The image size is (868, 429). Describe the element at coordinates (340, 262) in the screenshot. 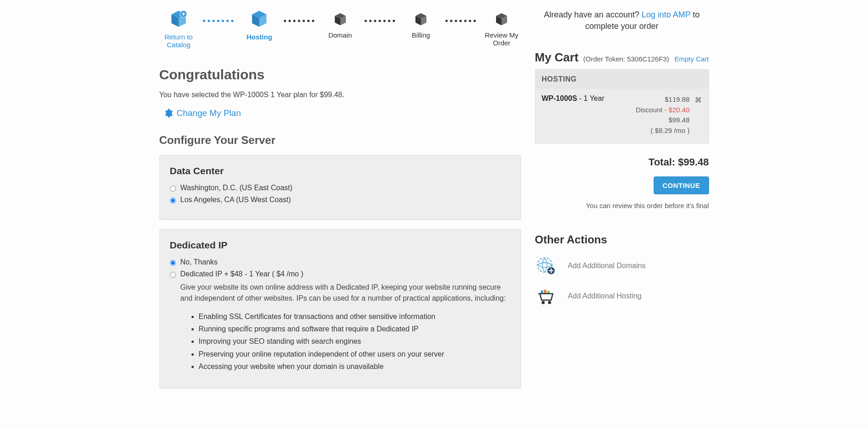

I see `ip-option-no: No, Thanks` at that location.